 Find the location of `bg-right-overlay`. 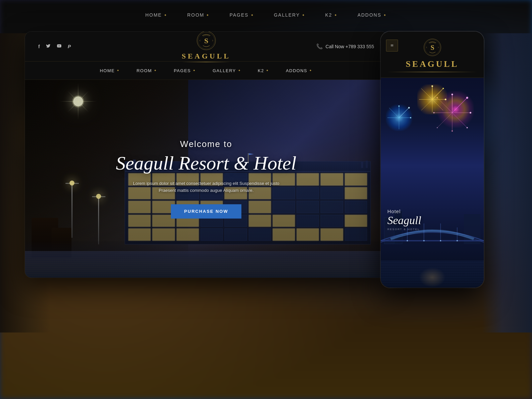

bg-right-overlay is located at coordinates (507, 183).